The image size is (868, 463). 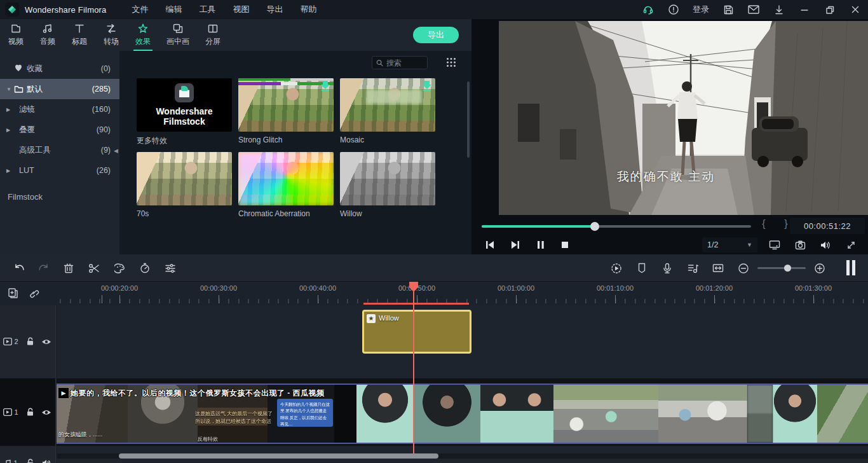 I want to click on close-icon, so click(x=855, y=10).